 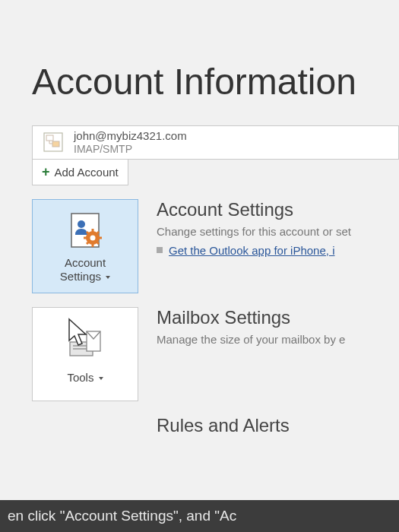 What do you see at coordinates (46, 172) in the screenshot?
I see `plus-icon: +` at bounding box center [46, 172].